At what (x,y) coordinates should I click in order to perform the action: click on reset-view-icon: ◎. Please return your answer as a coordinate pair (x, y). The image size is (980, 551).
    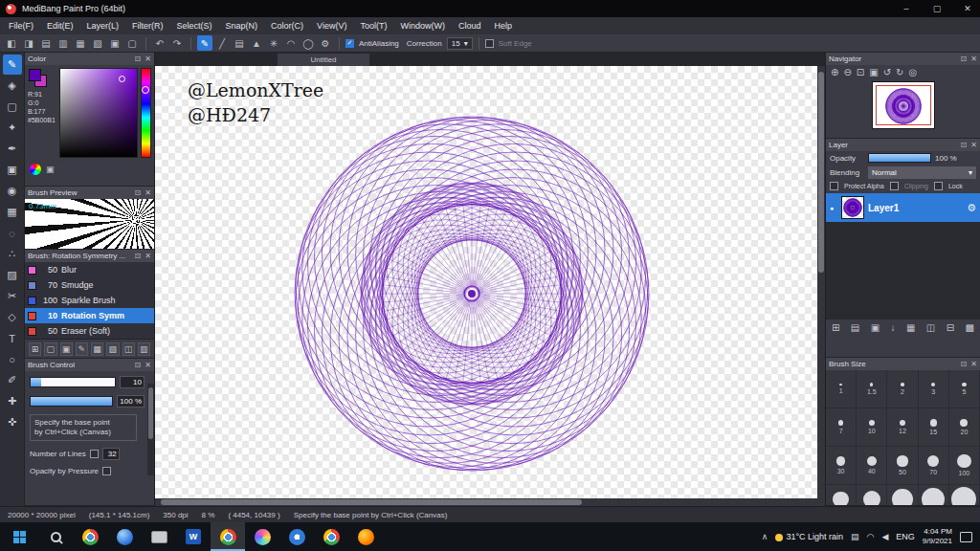
    Looking at the image, I should click on (913, 73).